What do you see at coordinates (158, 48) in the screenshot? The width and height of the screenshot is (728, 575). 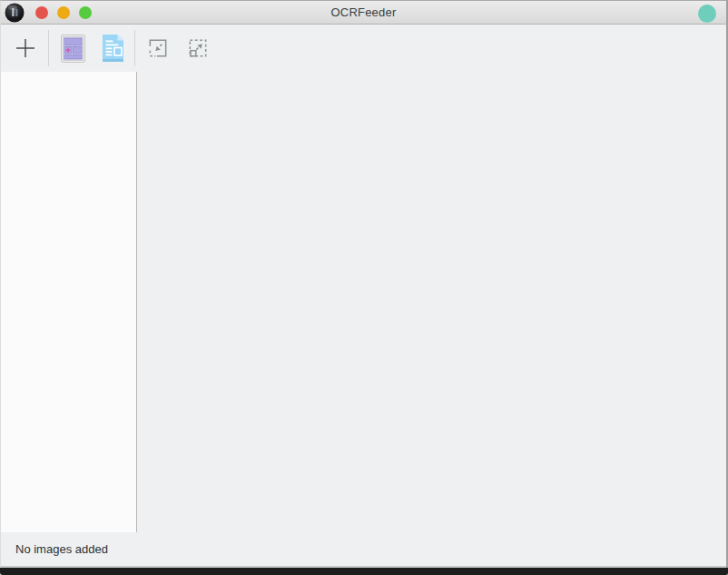 I see `shrink-selection-icon` at bounding box center [158, 48].